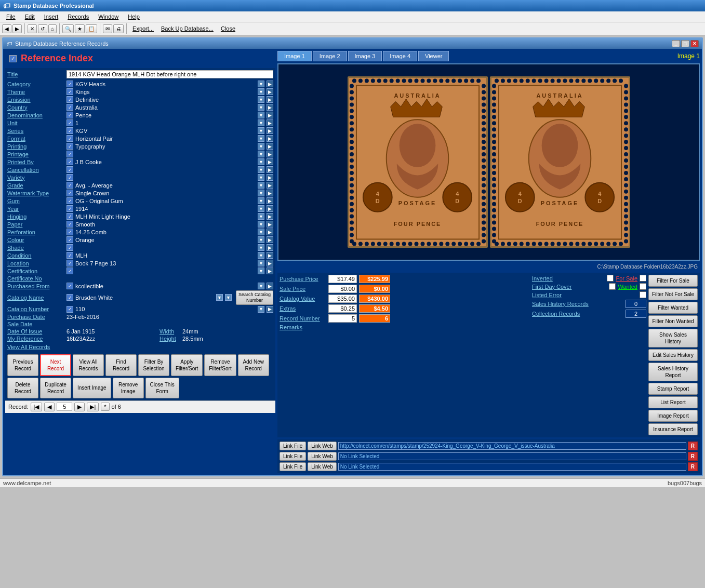 The image size is (705, 588). Describe the element at coordinates (36, 92) in the screenshot. I see `label-theme: Theme` at that location.